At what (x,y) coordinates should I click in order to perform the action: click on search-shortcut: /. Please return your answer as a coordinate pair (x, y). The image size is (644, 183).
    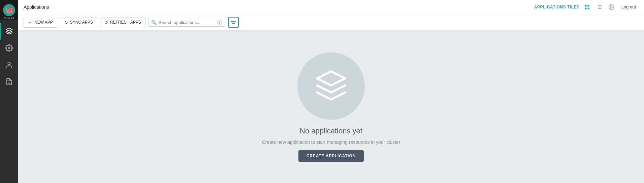
    Looking at the image, I should click on (220, 22).